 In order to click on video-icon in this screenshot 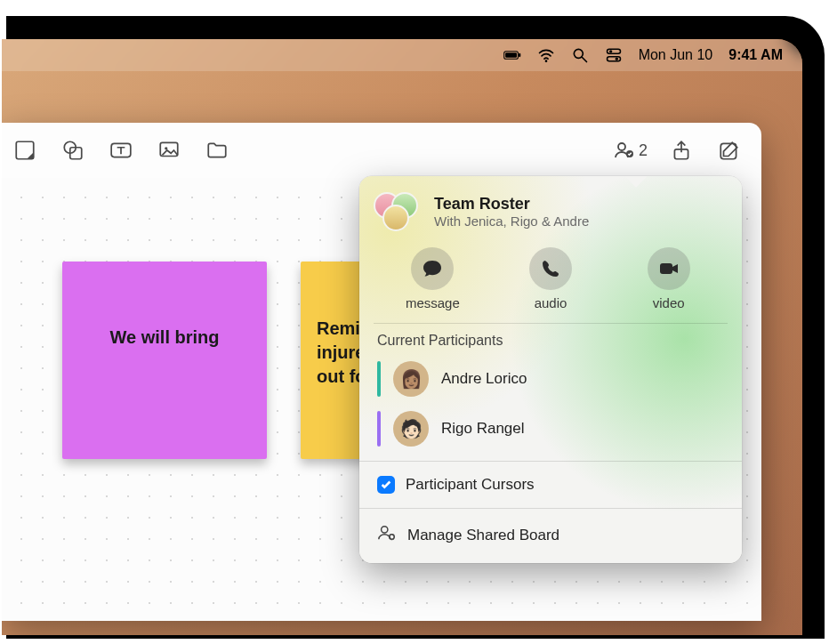, I will do `click(669, 269)`.